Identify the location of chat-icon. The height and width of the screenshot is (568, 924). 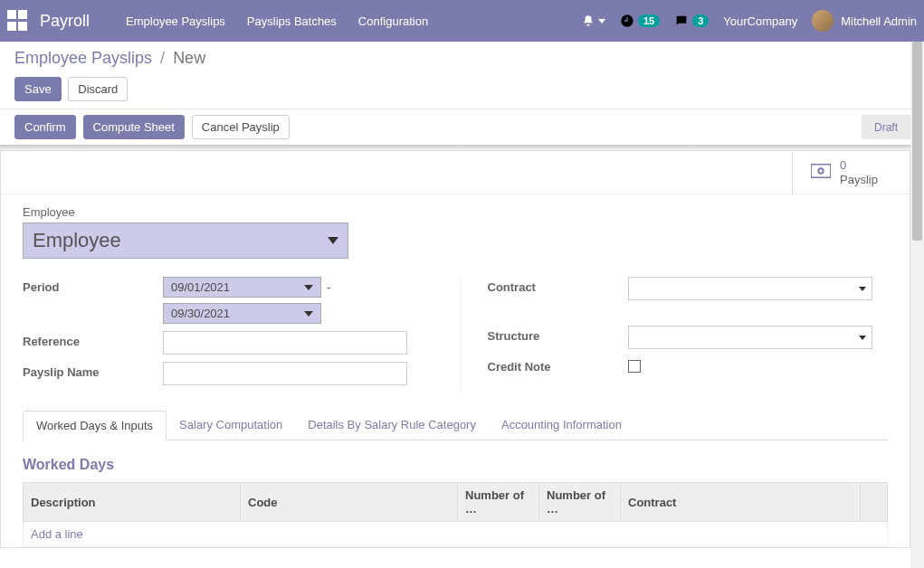
(681, 21).